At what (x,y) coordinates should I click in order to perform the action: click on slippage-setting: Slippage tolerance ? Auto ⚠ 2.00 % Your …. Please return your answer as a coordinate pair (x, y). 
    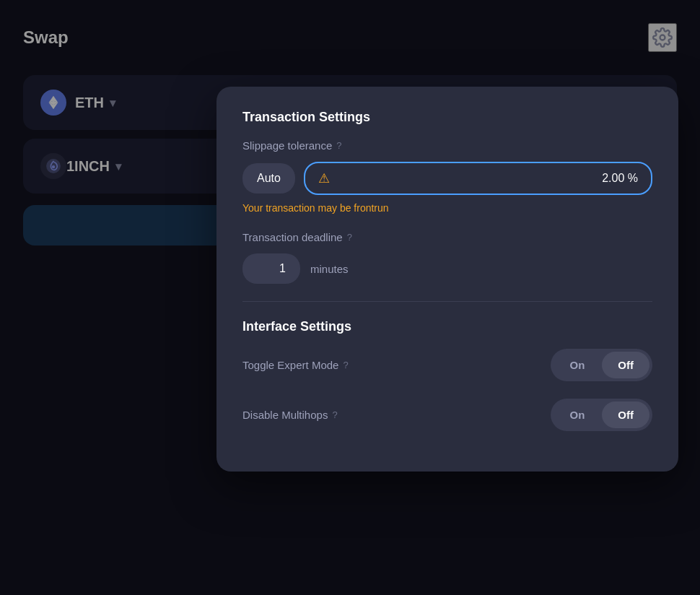
    Looking at the image, I should click on (447, 176).